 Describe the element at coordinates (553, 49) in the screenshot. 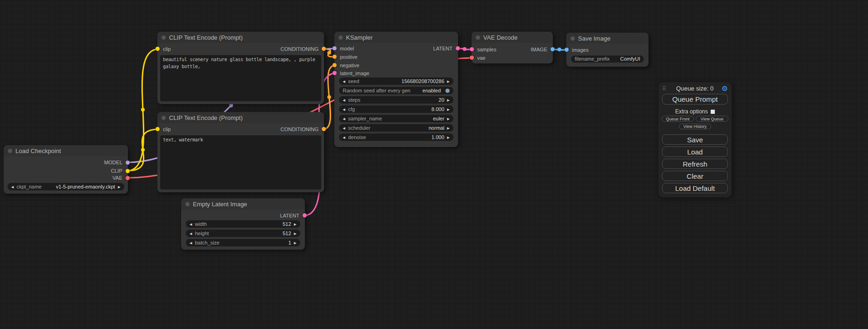

I see `output-slot-image` at that location.